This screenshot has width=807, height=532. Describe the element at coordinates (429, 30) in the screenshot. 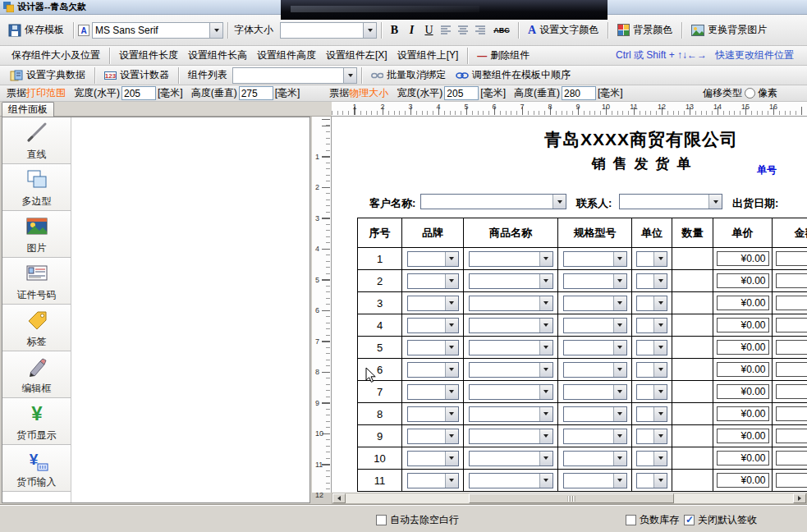

I see `underline-button: U` at that location.